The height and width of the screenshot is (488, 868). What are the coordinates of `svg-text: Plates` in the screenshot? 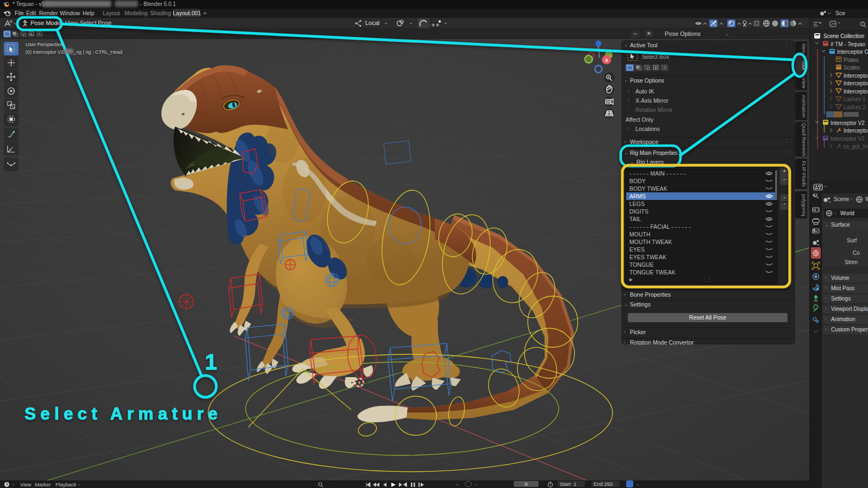 It's located at (851, 60).